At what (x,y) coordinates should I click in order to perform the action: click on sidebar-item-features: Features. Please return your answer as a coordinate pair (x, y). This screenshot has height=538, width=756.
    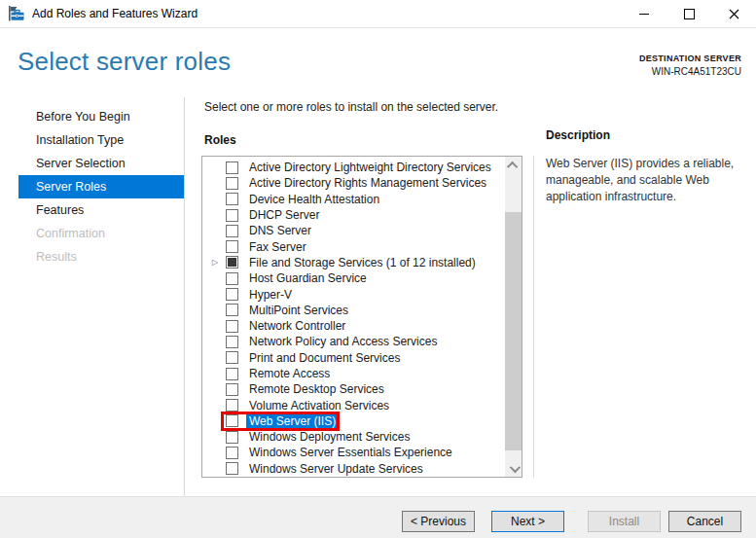
    Looking at the image, I should click on (91, 210).